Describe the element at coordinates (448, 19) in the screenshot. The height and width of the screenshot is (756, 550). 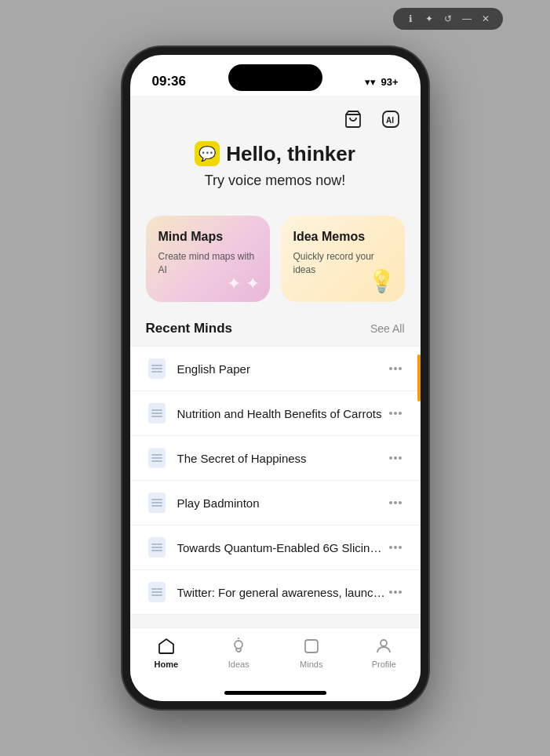
I see `refresh-icon: ↺` at that location.